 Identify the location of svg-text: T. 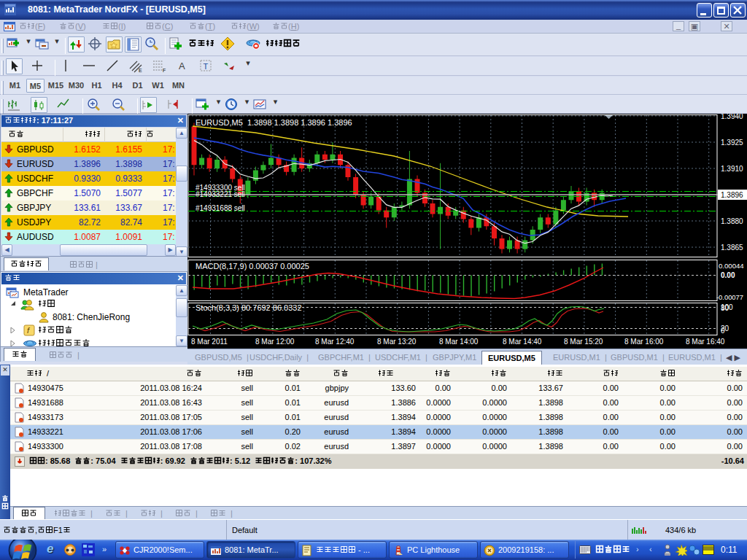
(206, 66).